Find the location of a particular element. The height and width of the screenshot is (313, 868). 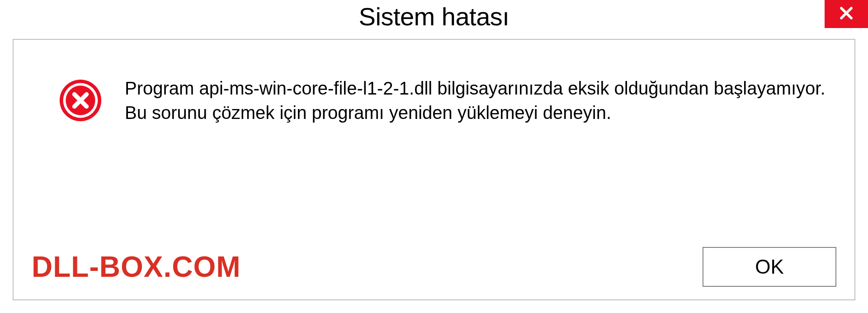

ok-button: OK is located at coordinates (769, 267).